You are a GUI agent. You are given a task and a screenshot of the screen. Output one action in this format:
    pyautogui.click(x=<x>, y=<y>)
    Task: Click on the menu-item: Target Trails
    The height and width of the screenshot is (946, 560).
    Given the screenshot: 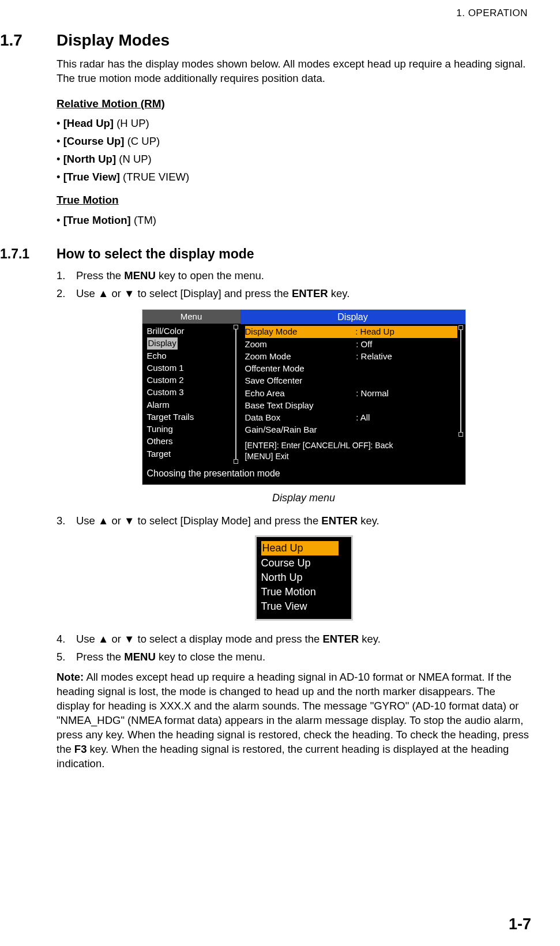 What is the action you would take?
    pyautogui.click(x=190, y=417)
    